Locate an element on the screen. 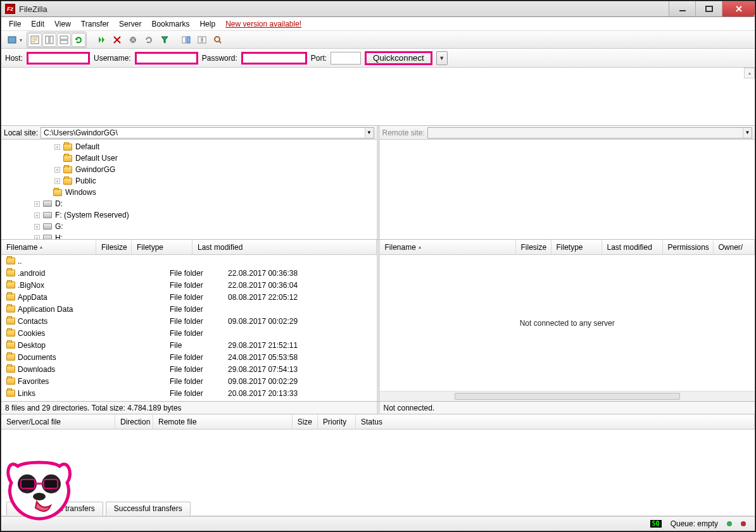 This screenshot has height=532, width=756. local-pathbar: Local site: C:\Users\GwindorGG\ ▼ is located at coordinates (189, 133).